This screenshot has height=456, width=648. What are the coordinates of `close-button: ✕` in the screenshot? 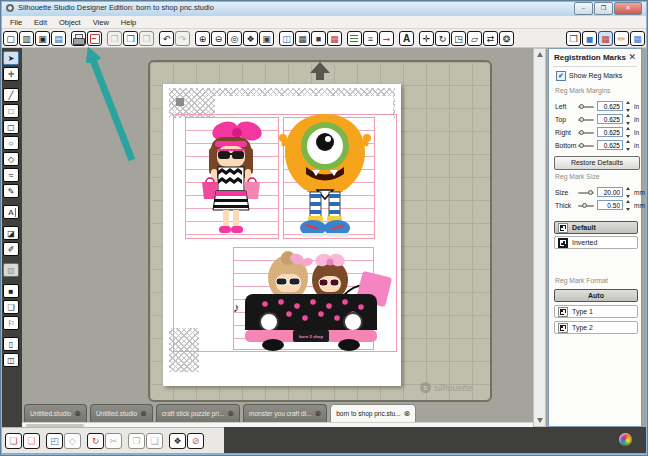 It's located at (628, 8).